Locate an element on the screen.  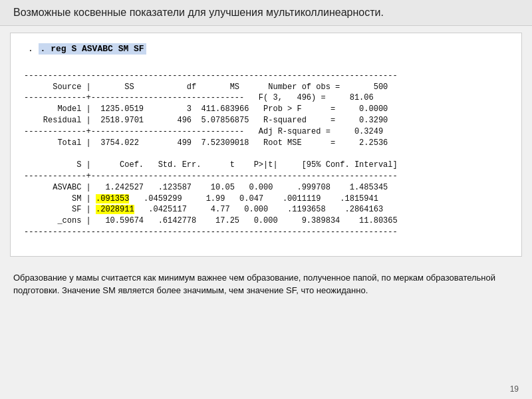
page-number: 19 is located at coordinates (515, 389).